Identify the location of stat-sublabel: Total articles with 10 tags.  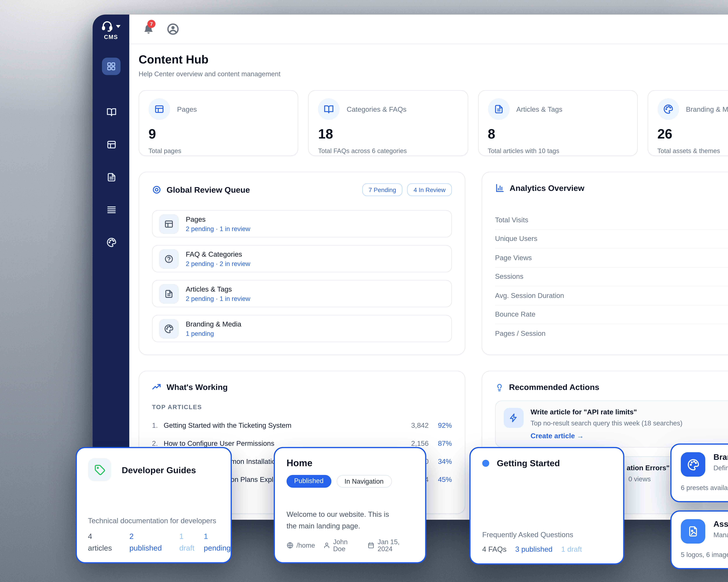
(558, 150).